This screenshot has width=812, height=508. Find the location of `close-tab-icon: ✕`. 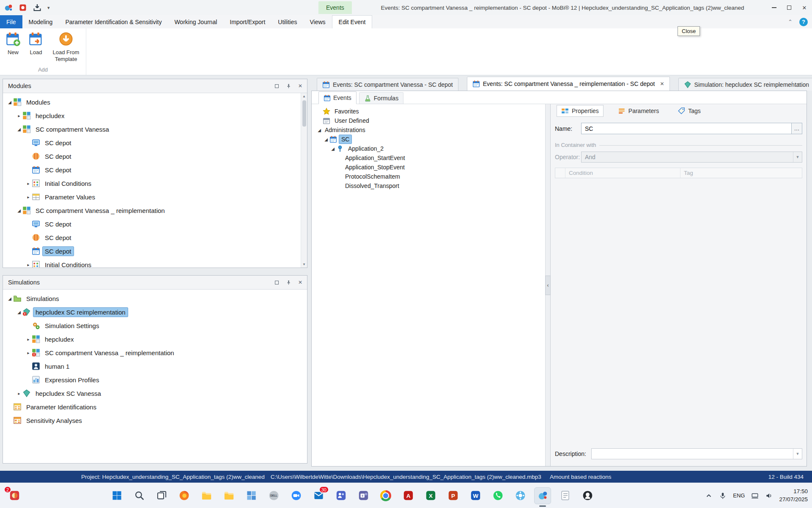

close-tab-icon: ✕ is located at coordinates (662, 84).